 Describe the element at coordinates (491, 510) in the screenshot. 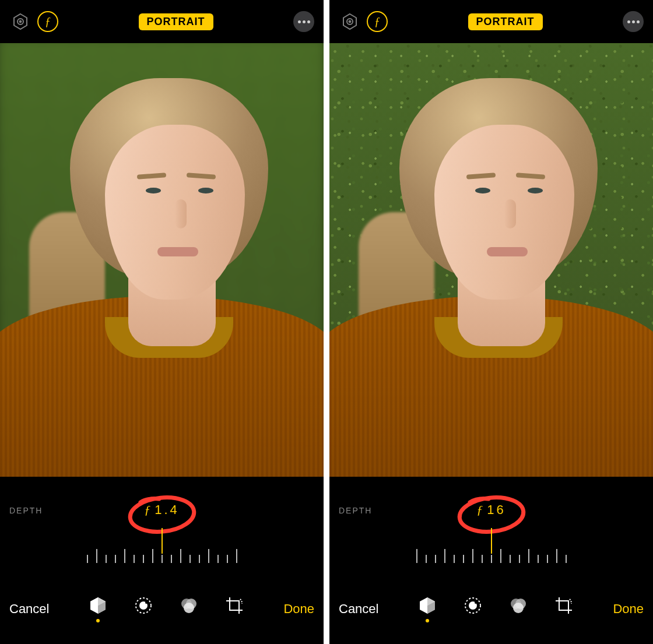

I see `aperture-value: ƒ16` at that location.